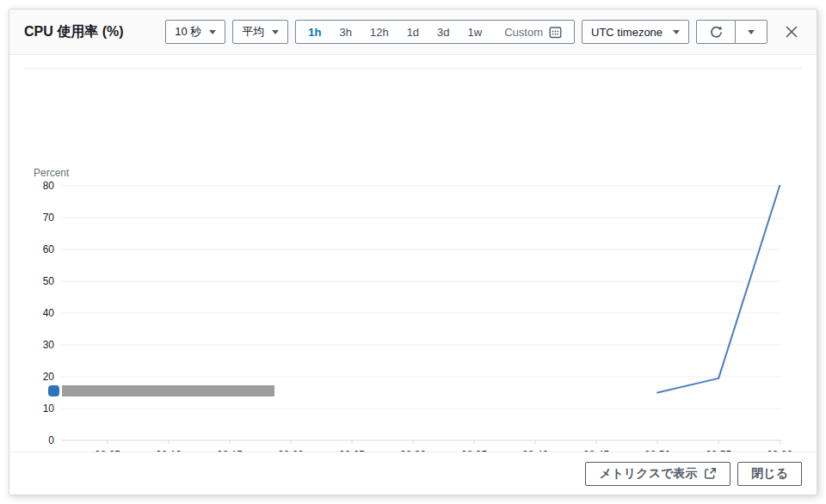  I want to click on modal-header: CPU 使用率 (%) 10 秒 平均 1h3h12h1d3d1w Custom, so click(413, 33).